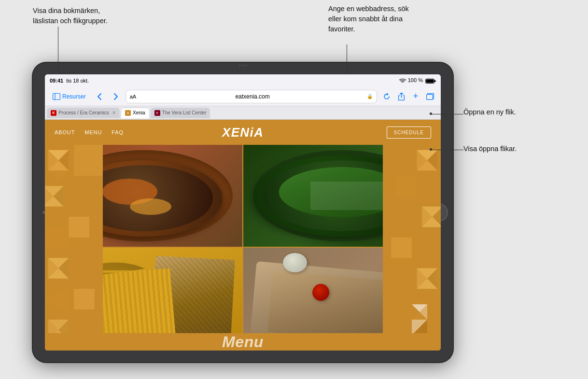 This screenshot has width=588, height=379. I want to click on tab2-favicon: X, so click(128, 113).